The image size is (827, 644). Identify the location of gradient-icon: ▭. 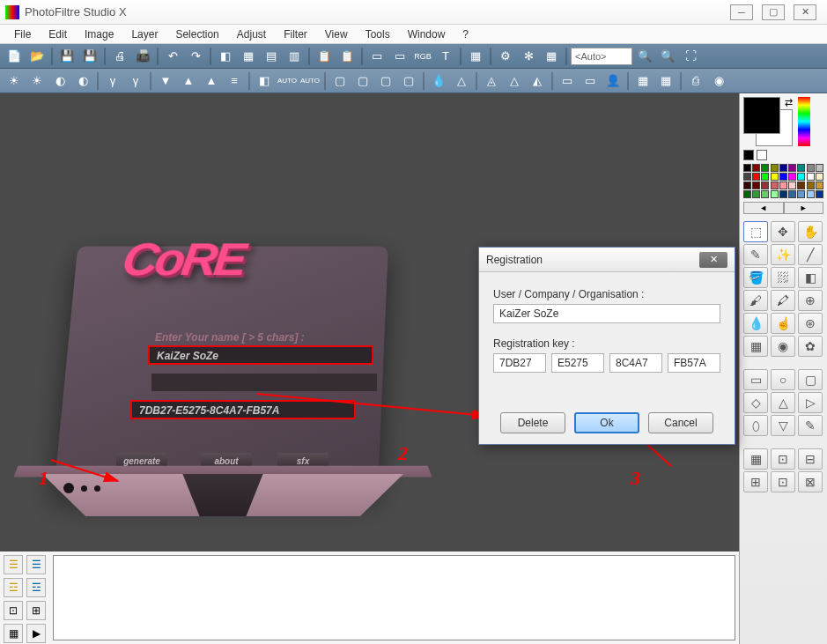
(590, 81).